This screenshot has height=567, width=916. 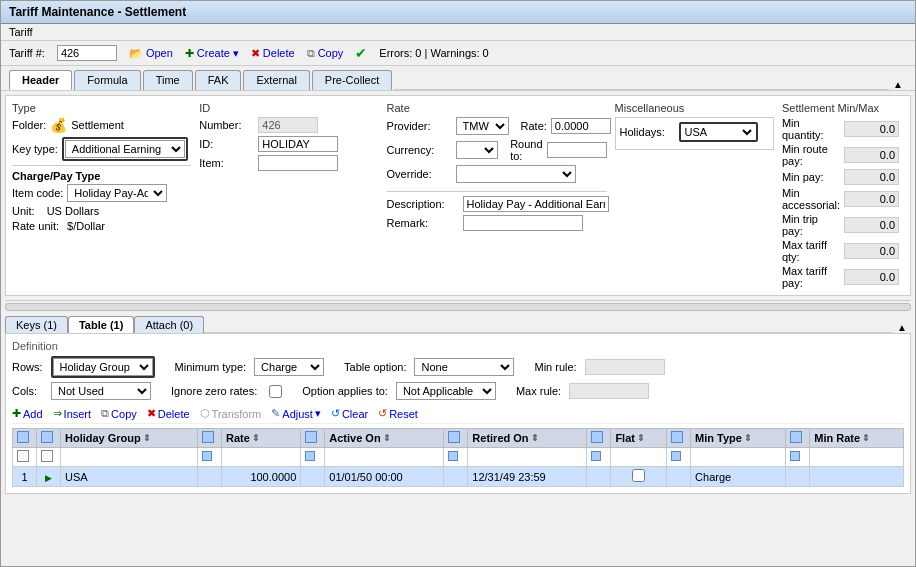 I want to click on filter-flat-btn, so click(x=676, y=456).